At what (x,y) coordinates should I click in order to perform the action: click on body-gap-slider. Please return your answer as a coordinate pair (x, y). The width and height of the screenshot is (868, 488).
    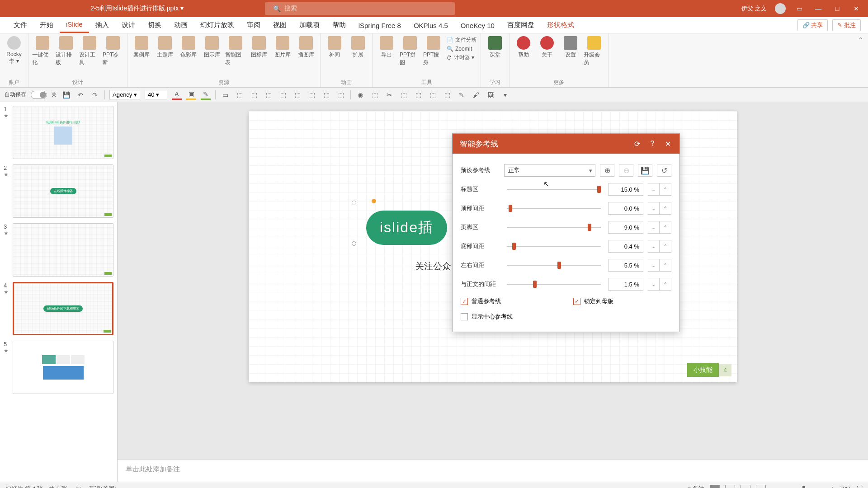
    Looking at the image, I should click on (554, 284).